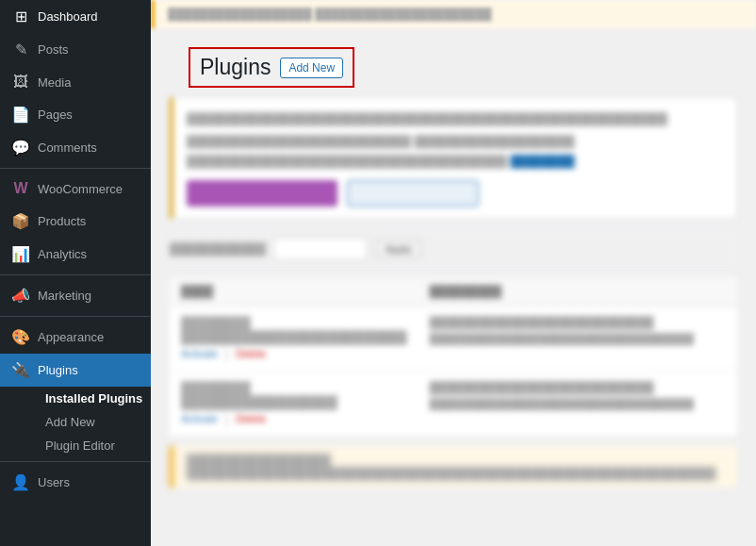  I want to click on woocommerce-icon: W, so click(21, 189).